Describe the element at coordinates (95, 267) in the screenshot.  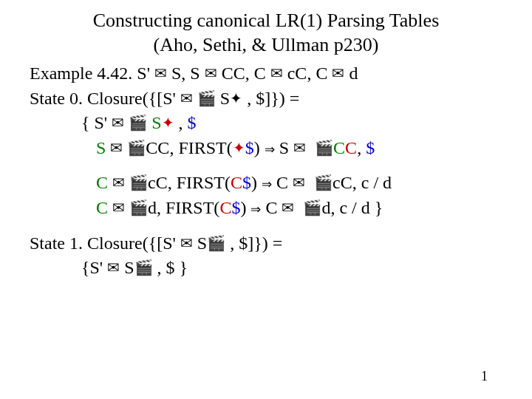
I see `t: {S'` at that location.